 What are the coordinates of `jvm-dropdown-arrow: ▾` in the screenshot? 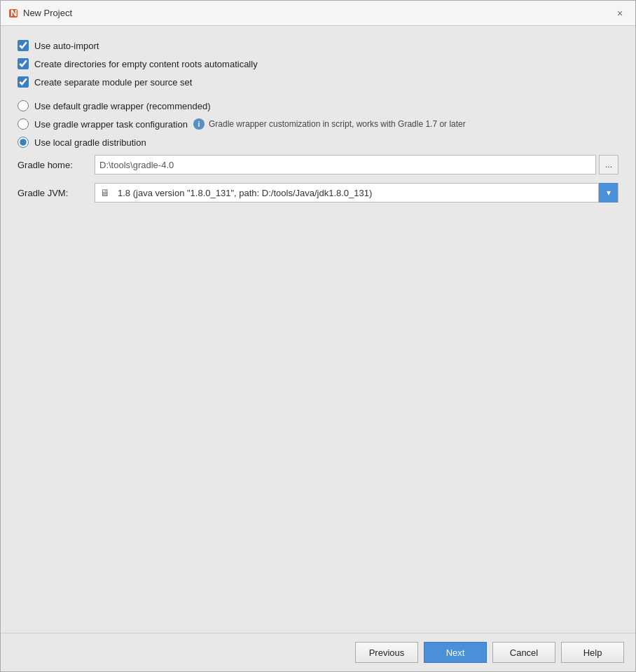 It's located at (608, 193).